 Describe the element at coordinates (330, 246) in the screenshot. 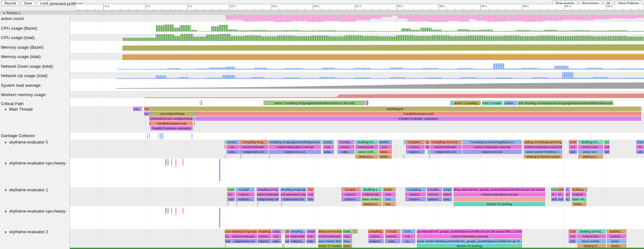

I see `trace-bar: Worker #7 working` at that location.